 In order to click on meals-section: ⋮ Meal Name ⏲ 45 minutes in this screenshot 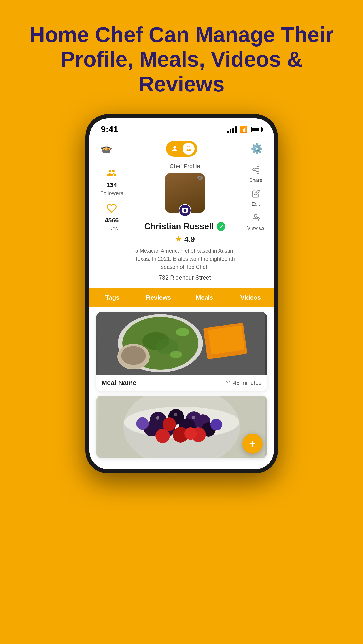, I will do `click(182, 385)`.